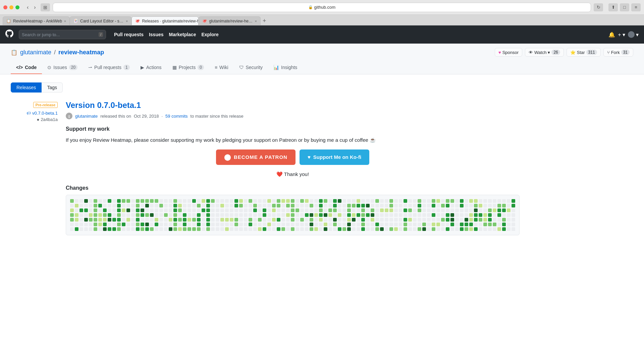  What do you see at coordinates (251, 68) in the screenshot?
I see `repo-nav-security: 🛡 Security` at bounding box center [251, 68].